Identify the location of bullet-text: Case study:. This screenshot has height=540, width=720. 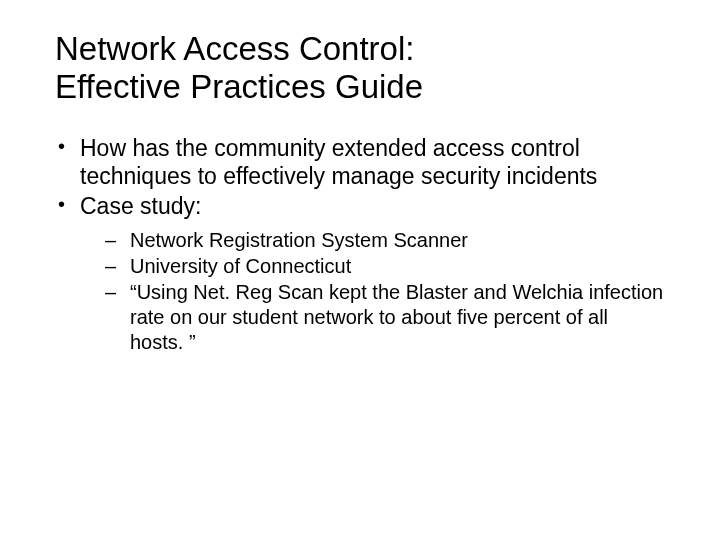
(140, 206).